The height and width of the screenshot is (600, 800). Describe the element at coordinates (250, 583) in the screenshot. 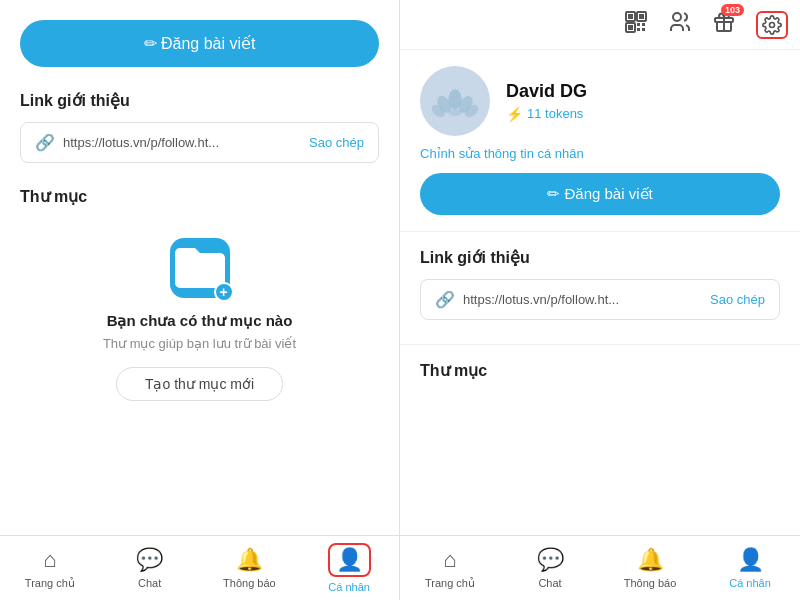

I see `nav-notification-label-left: Thông báo` at that location.